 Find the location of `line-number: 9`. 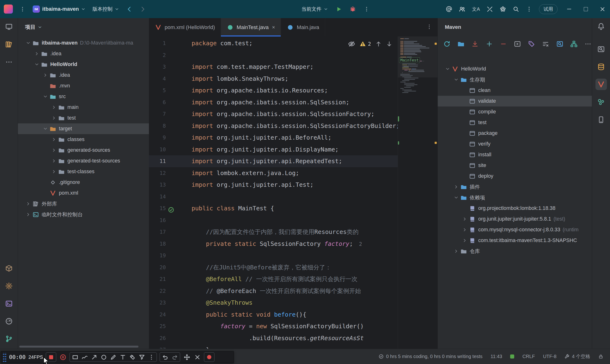

line-number: 9 is located at coordinates (163, 138).